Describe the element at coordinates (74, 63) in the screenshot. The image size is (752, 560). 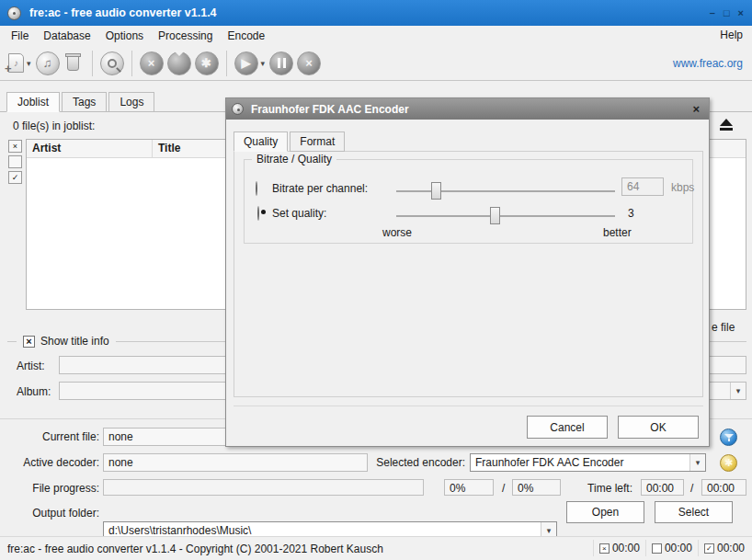
I see `clear-joblist-icon` at that location.